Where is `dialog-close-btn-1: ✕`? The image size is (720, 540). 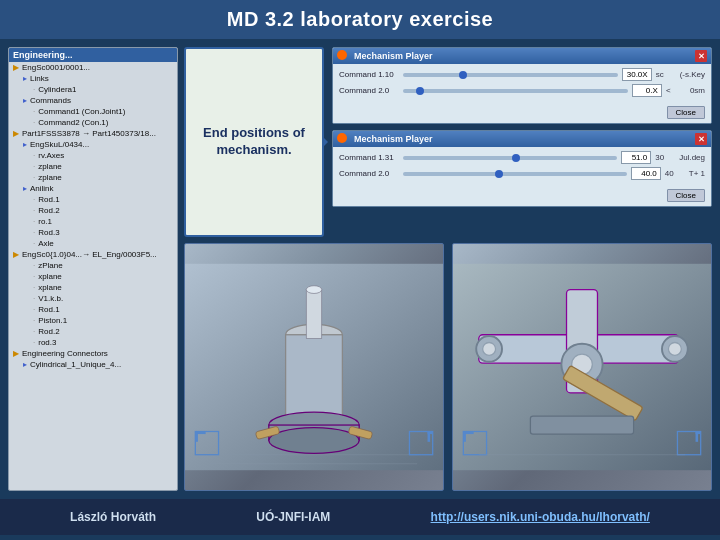
dialog-close-btn-1: ✕ is located at coordinates (701, 56).